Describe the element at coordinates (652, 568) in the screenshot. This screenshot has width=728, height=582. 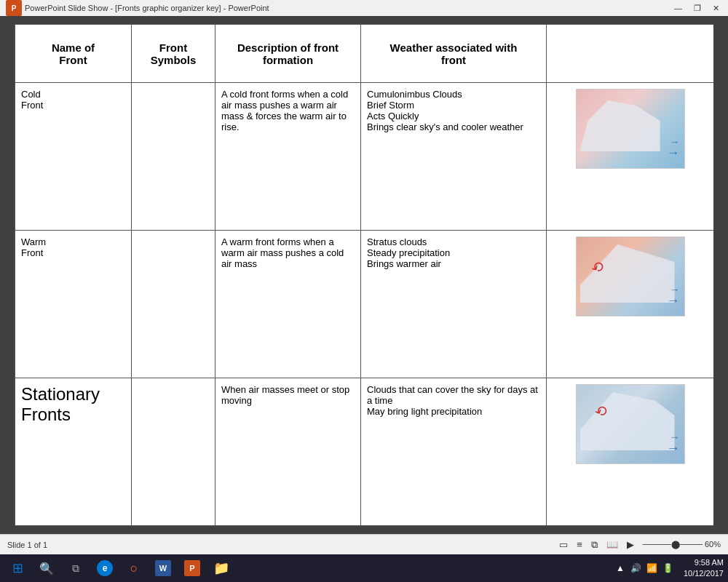
I see `network-icon: 📶` at that location.